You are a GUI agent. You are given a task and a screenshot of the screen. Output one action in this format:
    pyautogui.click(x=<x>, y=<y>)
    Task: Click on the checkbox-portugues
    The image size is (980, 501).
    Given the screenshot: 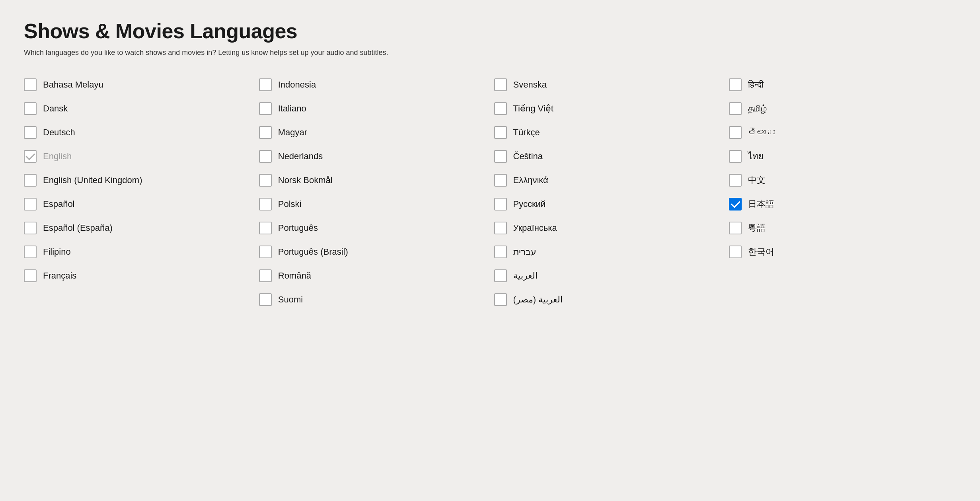 What is the action you would take?
    pyautogui.click(x=265, y=228)
    